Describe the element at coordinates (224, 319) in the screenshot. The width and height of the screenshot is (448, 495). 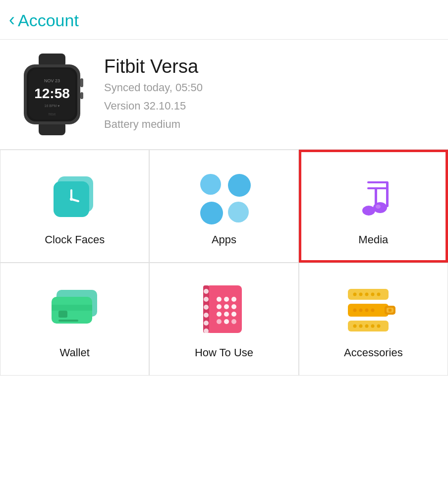
I see `grid-item-how-to-use: How To Use` at that location.